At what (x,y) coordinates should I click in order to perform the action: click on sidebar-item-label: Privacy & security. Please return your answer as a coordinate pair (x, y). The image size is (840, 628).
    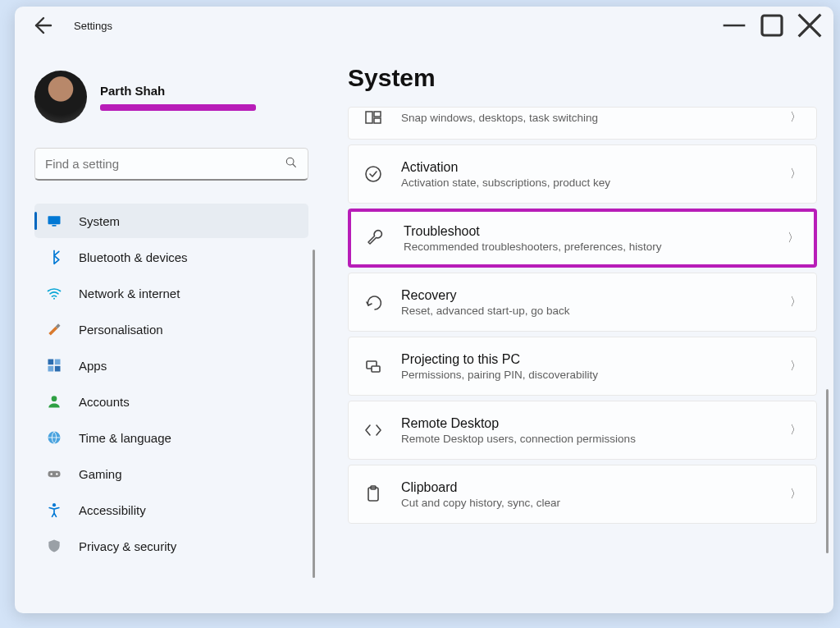
    Looking at the image, I should click on (128, 547).